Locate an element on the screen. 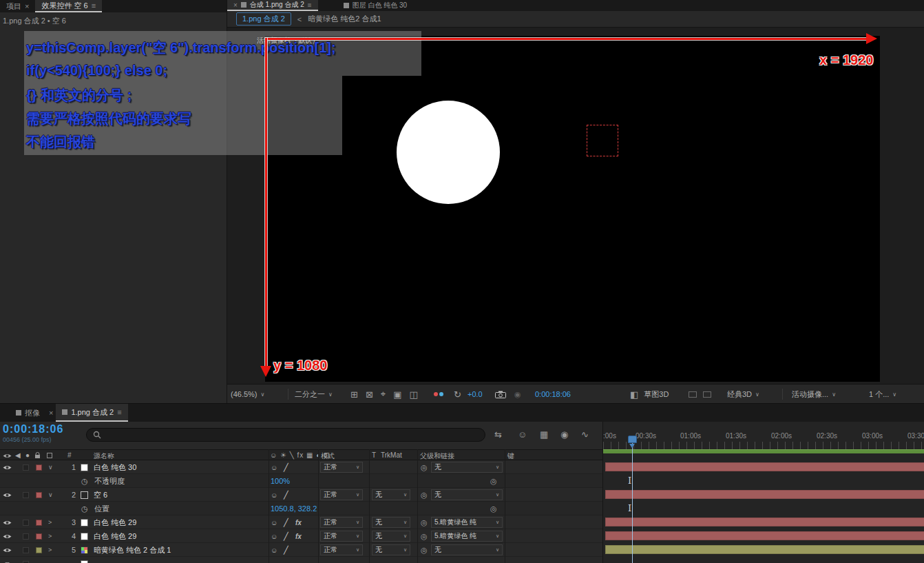 The image size is (924, 563). shy-master-icon: ☺ is located at coordinates (522, 434).